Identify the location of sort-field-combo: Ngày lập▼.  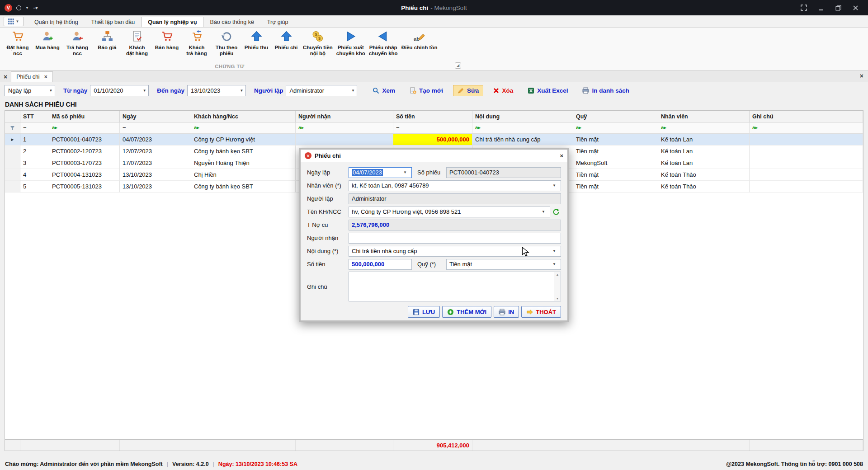
(30, 90).